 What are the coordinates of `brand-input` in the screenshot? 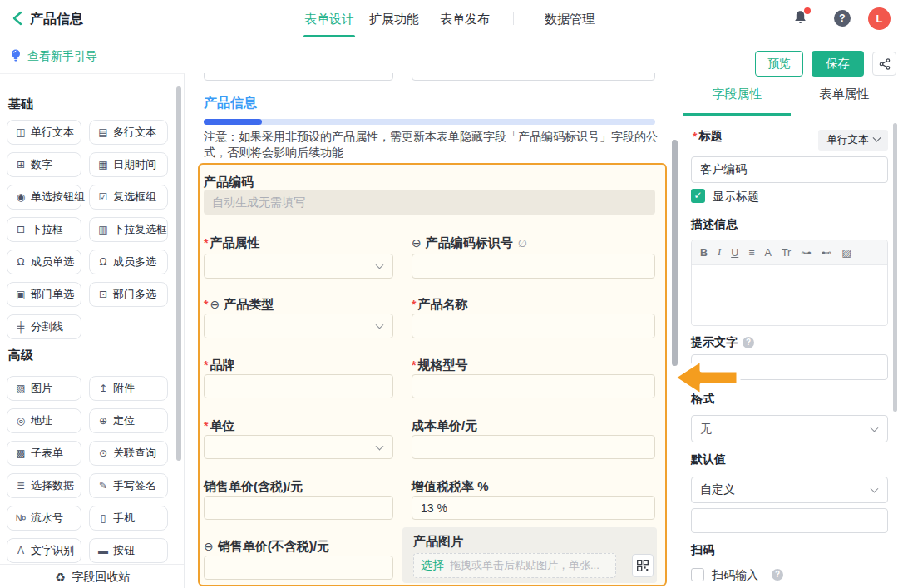 It's located at (299, 386).